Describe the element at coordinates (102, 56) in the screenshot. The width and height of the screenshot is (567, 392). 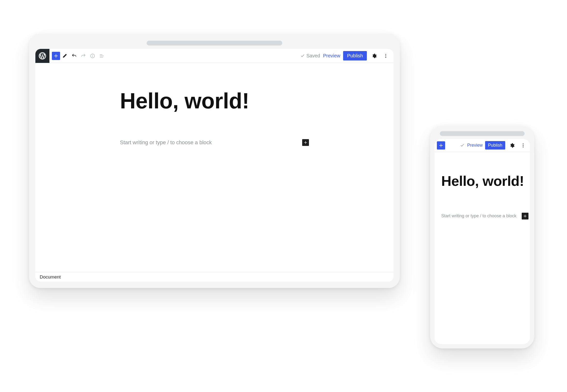
I see `outline-button` at that location.